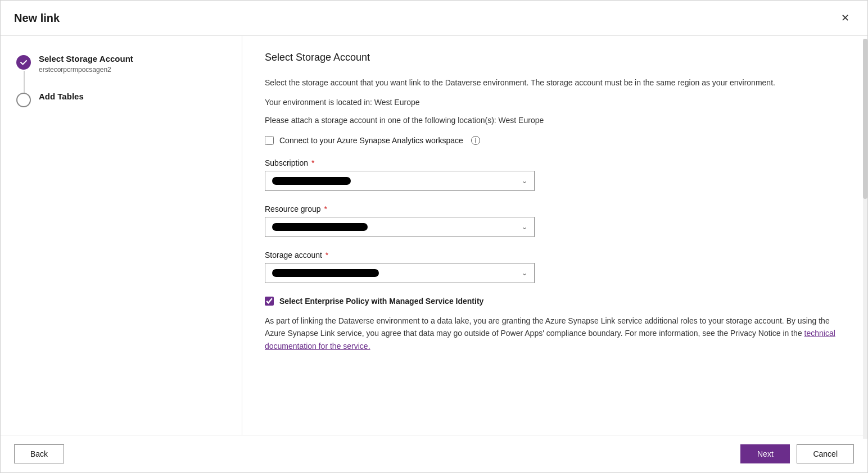 This screenshot has width=868, height=473. I want to click on scrollbar-thumb, so click(865, 119).